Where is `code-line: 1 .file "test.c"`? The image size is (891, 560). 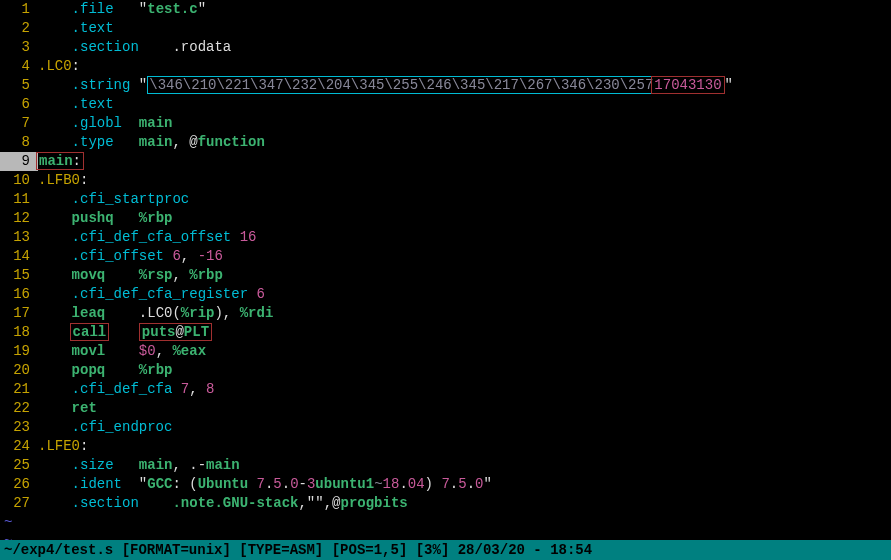
code-line: 1 .file "test.c" is located at coordinates (446, 10).